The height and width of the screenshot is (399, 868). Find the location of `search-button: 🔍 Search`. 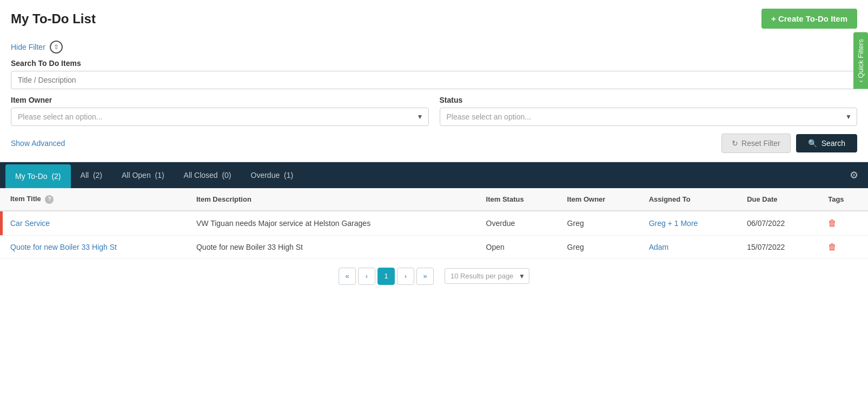

search-button: 🔍 Search is located at coordinates (826, 143).